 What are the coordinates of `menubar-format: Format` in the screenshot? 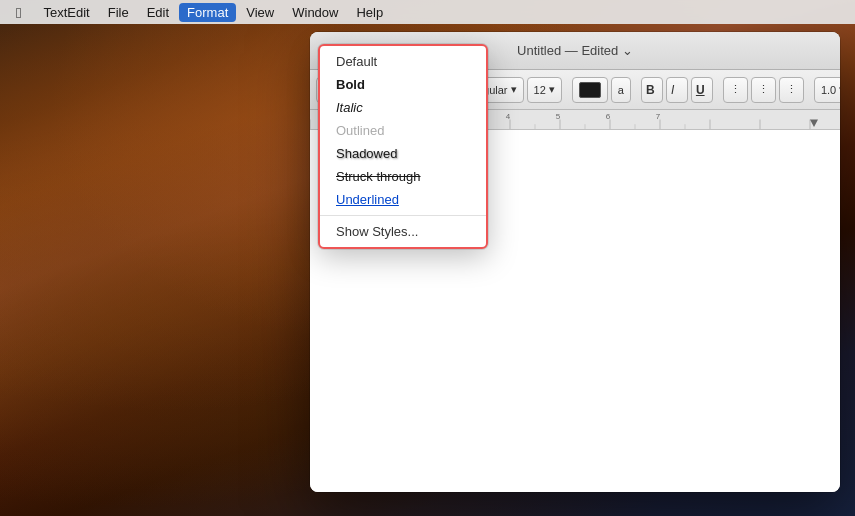 It's located at (208, 12).